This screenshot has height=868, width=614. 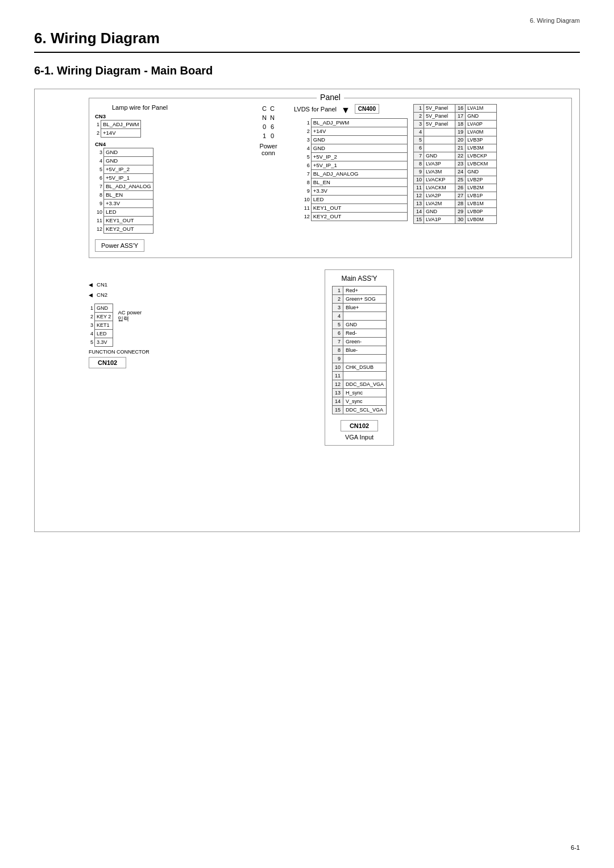 What do you see at coordinates (455, 196) in the screenshot?
I see `table-row: 12LVA2P 27LVB1P` at bounding box center [455, 196].